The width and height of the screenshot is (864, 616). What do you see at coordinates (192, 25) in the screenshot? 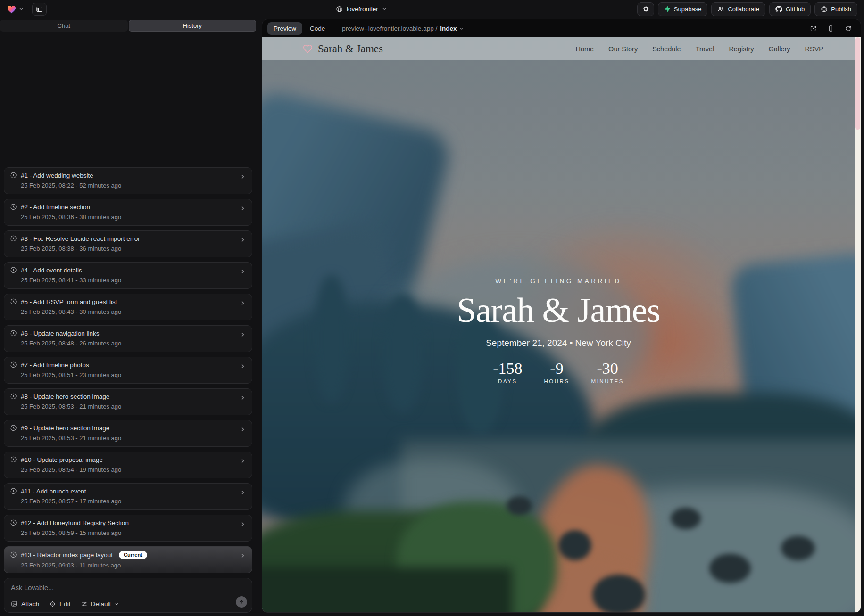
I see `tab-history: History` at bounding box center [192, 25].